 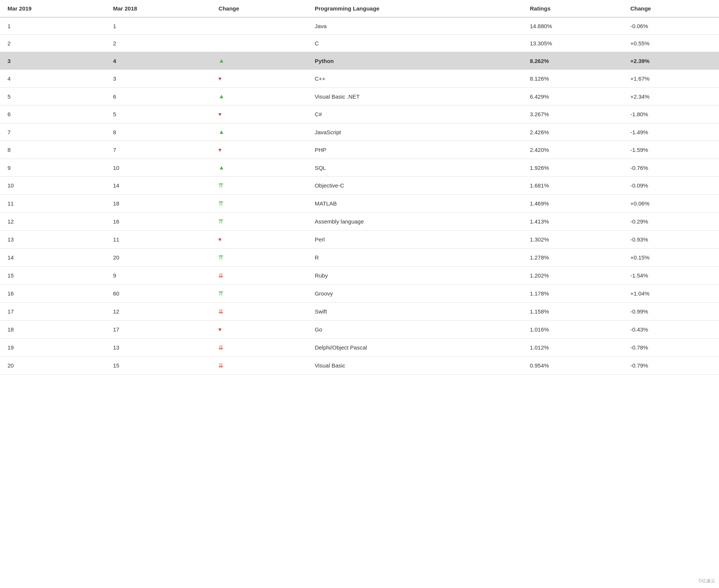 What do you see at coordinates (573, 204) in the screenshot?
I see `ratings-value: 1.469%` at bounding box center [573, 204].